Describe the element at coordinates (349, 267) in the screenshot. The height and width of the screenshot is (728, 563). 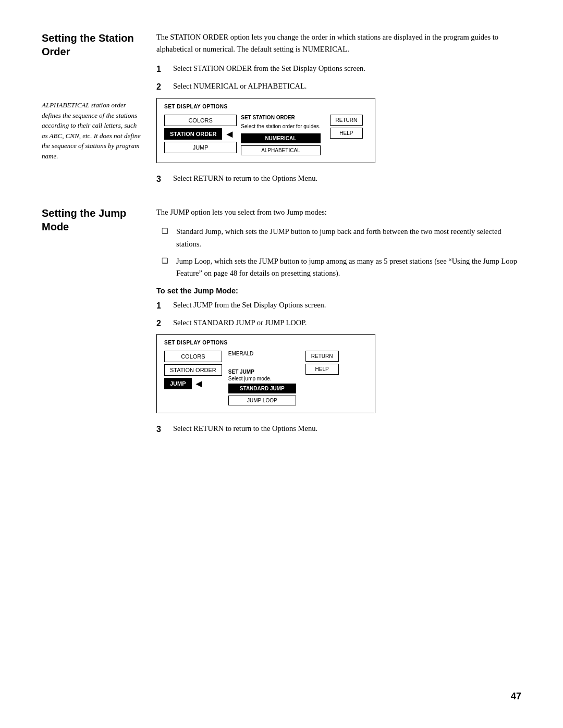
I see `bullet-text-2: Jump Loop, which sets the JUMP button to…` at that location.